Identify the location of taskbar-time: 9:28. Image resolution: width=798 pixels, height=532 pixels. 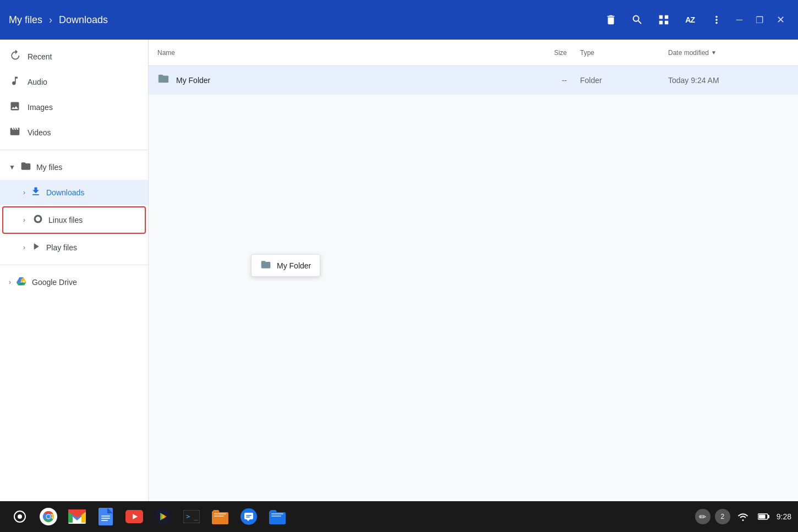
(784, 517).